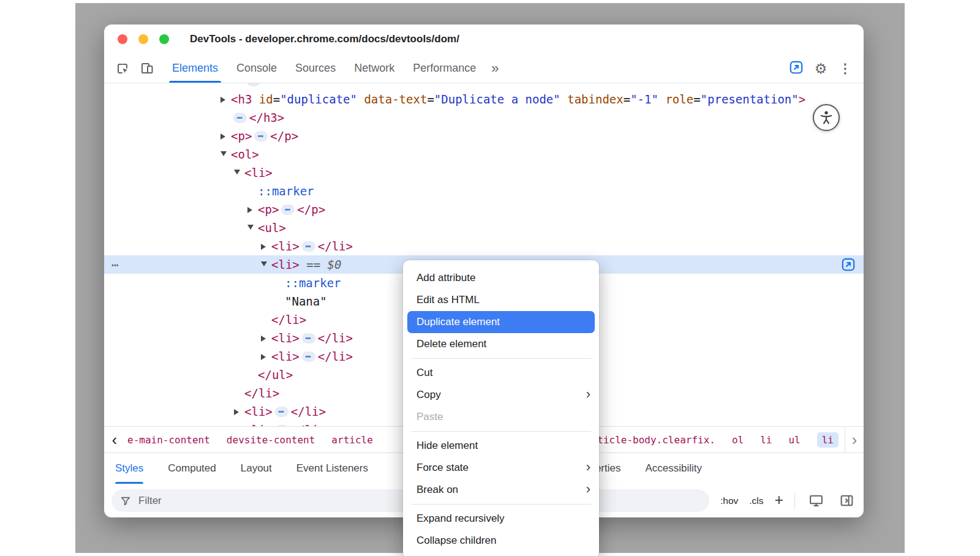 The height and width of the screenshot is (556, 980). Describe the element at coordinates (374, 69) in the screenshot. I see `tab-network: Network` at that location.